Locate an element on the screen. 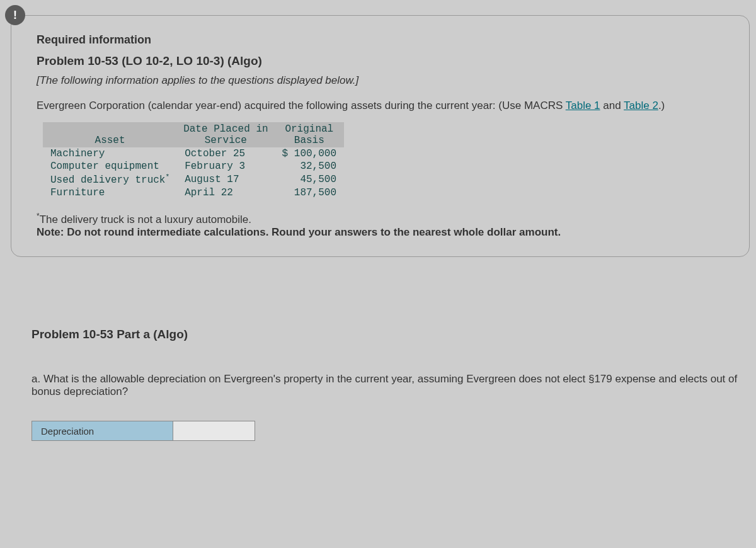 The width and height of the screenshot is (756, 548). basis-cell: $ 100,000 is located at coordinates (309, 154).